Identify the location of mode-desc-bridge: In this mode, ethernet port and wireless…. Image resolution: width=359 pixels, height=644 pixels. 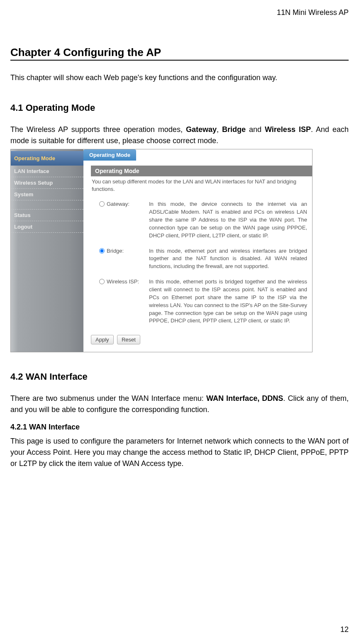
(230, 259).